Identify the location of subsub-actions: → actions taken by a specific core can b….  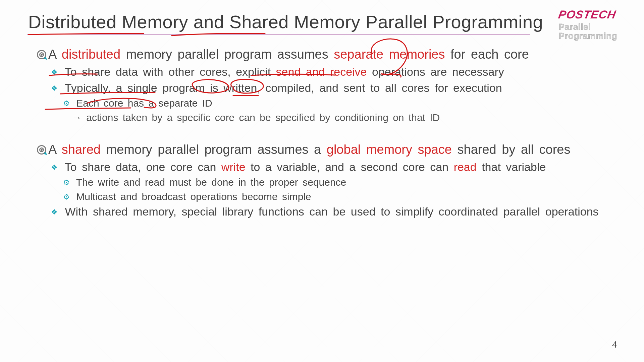
(344, 118).